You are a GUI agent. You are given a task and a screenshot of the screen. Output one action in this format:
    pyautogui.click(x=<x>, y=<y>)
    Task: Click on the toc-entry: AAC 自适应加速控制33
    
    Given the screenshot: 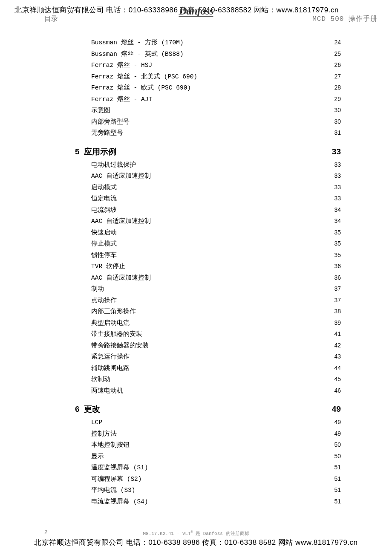 What is the action you would take?
    pyautogui.click(x=208, y=176)
    